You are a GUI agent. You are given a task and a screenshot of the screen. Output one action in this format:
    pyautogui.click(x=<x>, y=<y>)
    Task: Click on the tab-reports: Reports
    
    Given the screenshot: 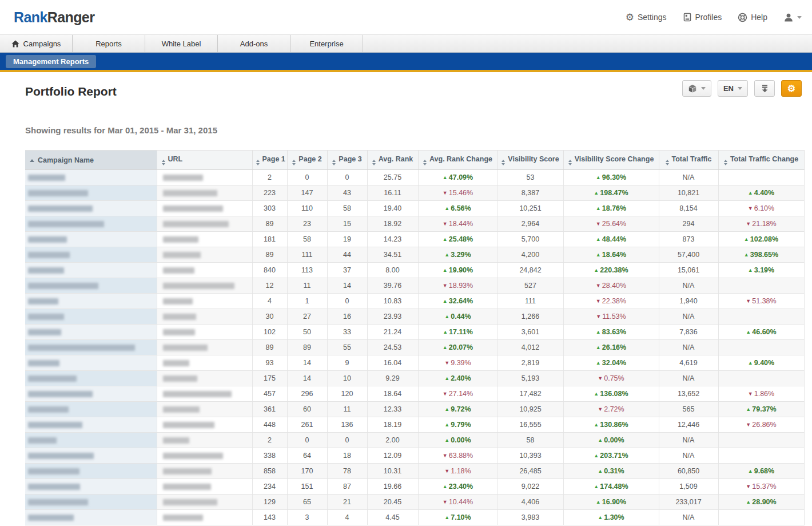 What is the action you would take?
    pyautogui.click(x=109, y=43)
    